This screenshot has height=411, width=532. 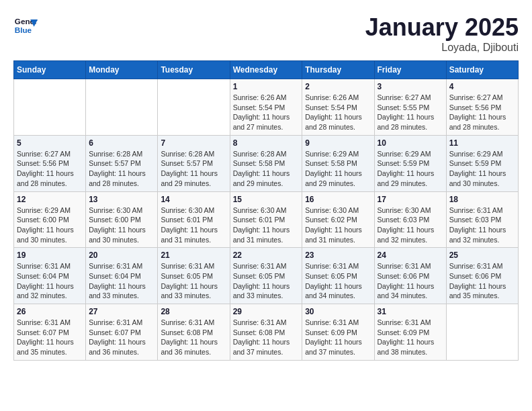 I want to click on day-number: 10, so click(x=410, y=143).